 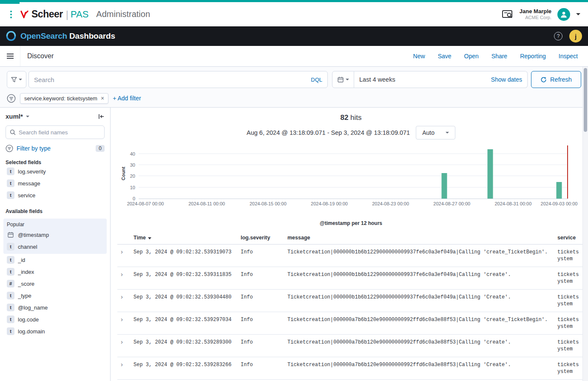 I want to click on time-range-summary: Aug 6, 2024 @ 13:18:09.071 - Sep 3, 2024…, so click(x=328, y=133).